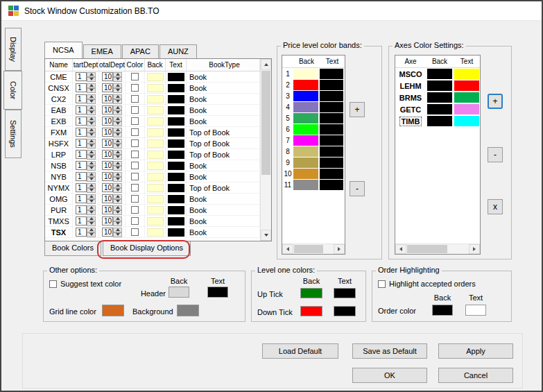 The image size is (543, 392). What do you see at coordinates (313, 140) in the screenshot?
I see `price-band-row: 7` at bounding box center [313, 140].